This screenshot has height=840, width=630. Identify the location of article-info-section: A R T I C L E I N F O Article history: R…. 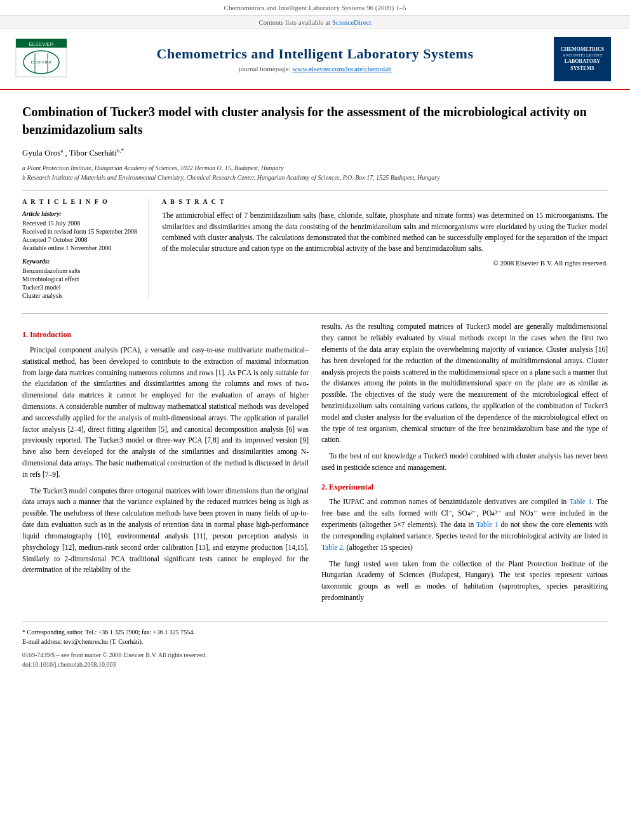
(86, 249).